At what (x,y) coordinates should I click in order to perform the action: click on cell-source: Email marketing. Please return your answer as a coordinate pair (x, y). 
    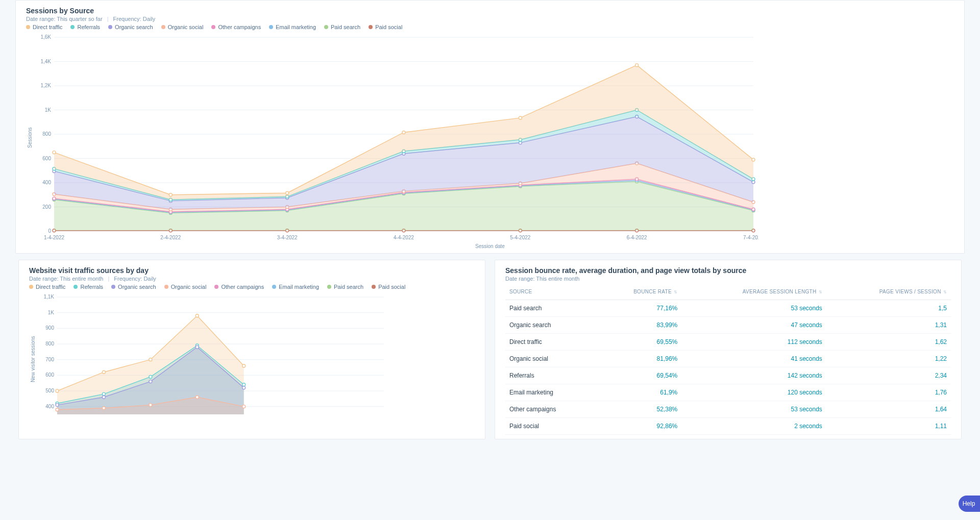
    Looking at the image, I should click on (550, 393).